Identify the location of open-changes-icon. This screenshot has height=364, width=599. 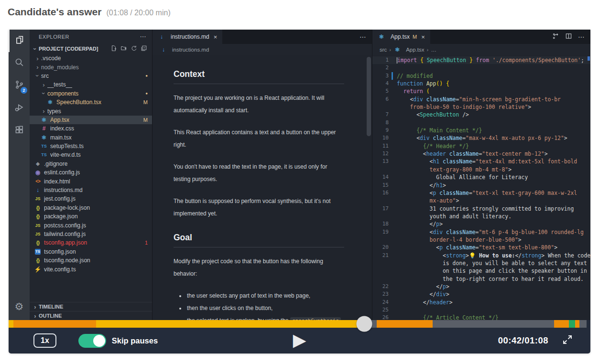
(555, 37).